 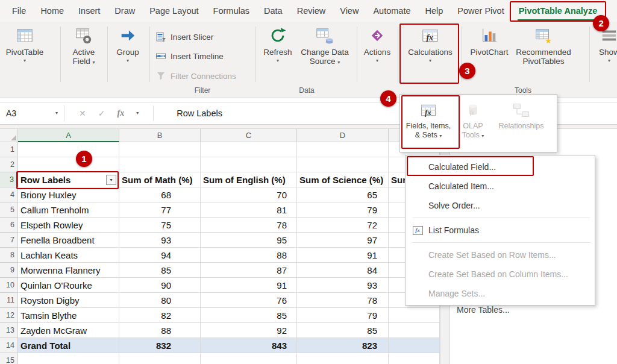 I want to click on tab-draw: Draw, so click(x=125, y=11).